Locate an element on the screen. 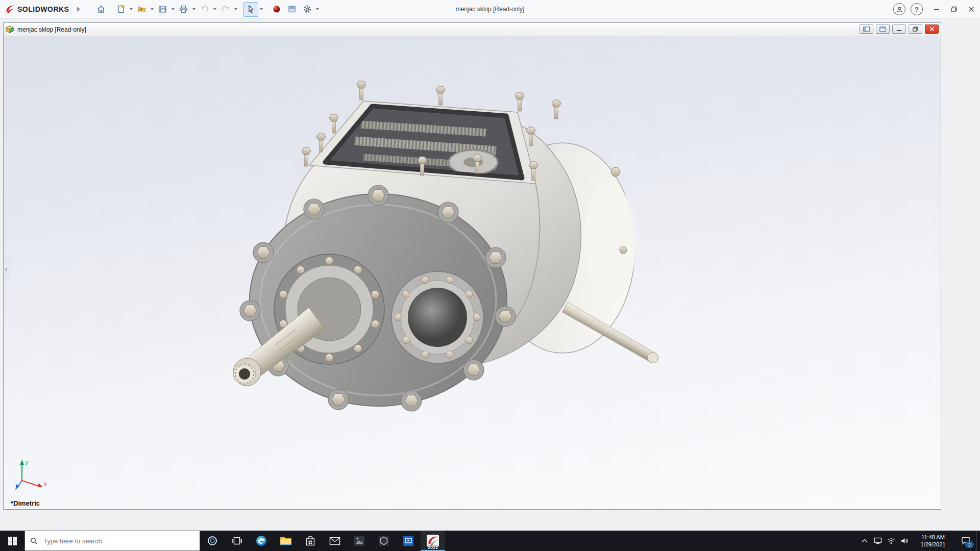  tray-volume-item is located at coordinates (904, 541).